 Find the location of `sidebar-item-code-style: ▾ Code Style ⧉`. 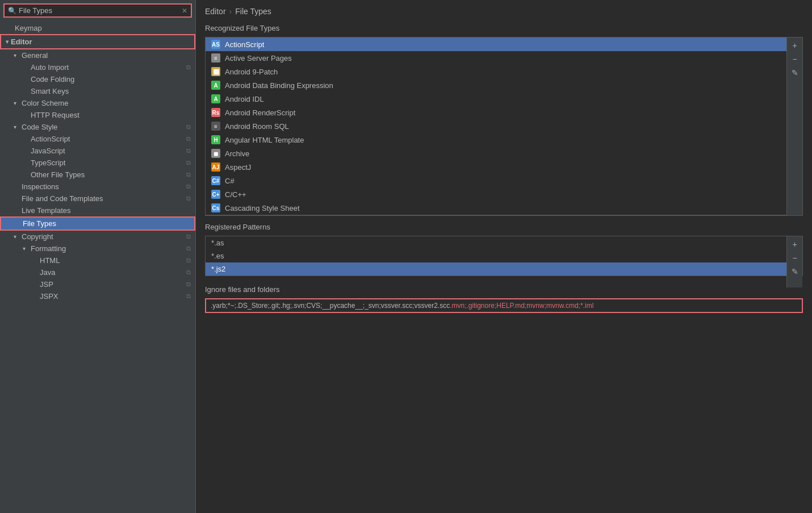

sidebar-item-code-style: ▾ Code Style ⧉ is located at coordinates (98, 127).